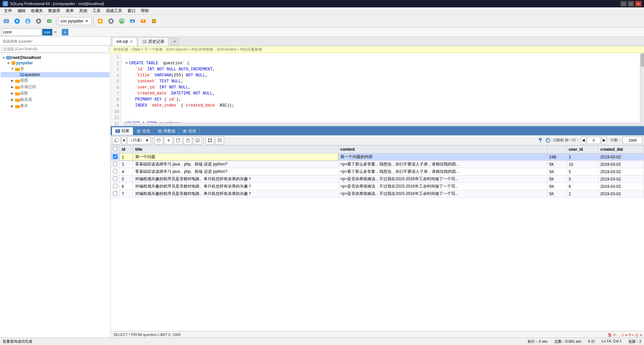 The width and height of the screenshot is (644, 345). What do you see at coordinates (123, 131) in the screenshot?
I see `results-tab-1: 1 结果` at bounding box center [123, 131].